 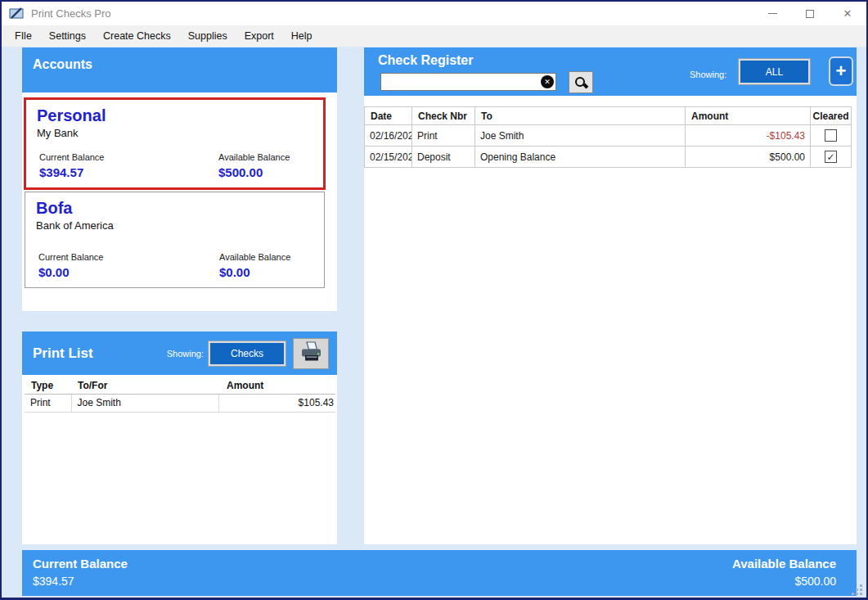 I want to click on register-row: 02/15/2020 Deposit Opening Balance $500.…, so click(x=609, y=157).